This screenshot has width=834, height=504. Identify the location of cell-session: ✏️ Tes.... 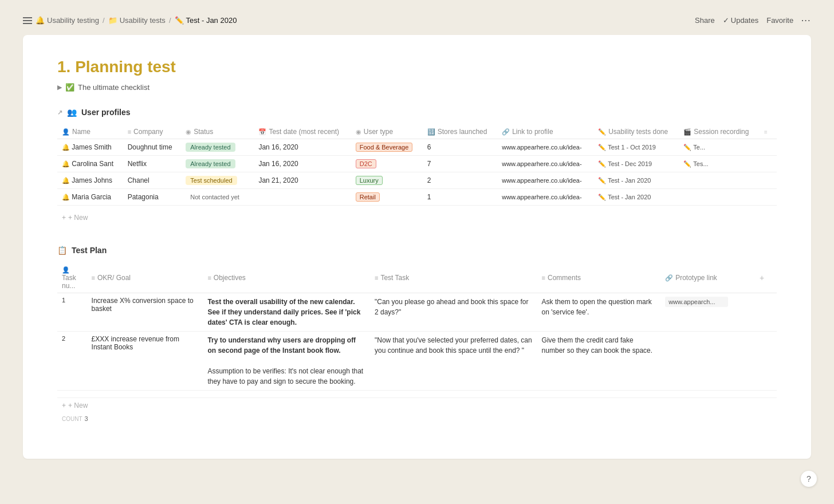
(719, 164).